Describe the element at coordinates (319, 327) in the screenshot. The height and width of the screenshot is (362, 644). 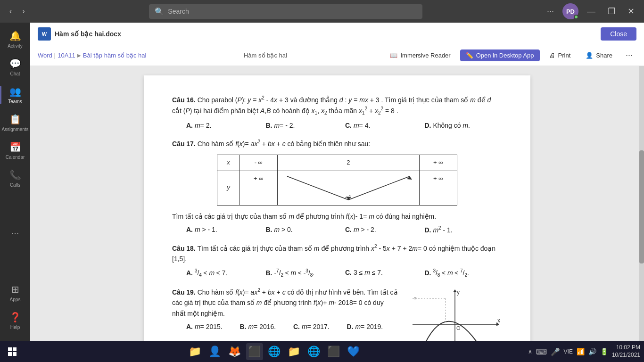
I see `q19-answer-c: C. m= 2017.` at that location.